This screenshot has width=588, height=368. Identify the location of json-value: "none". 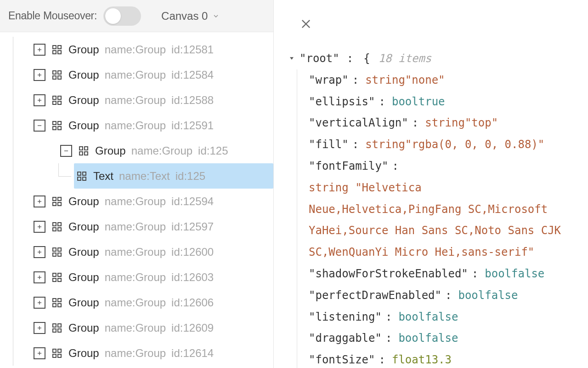
(425, 80).